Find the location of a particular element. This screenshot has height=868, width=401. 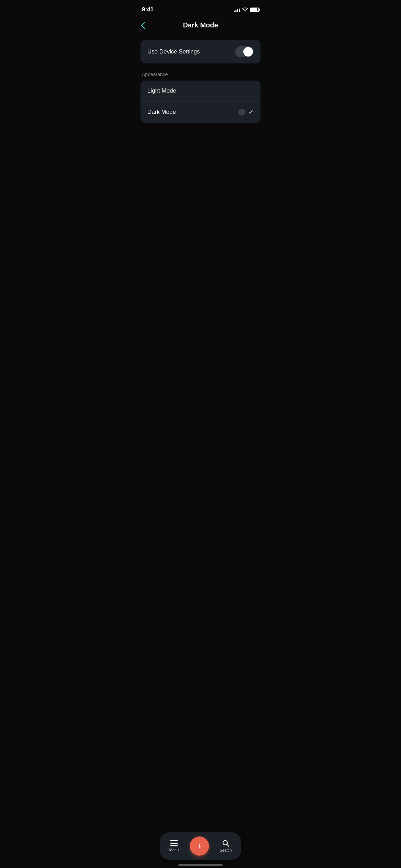

status-bar: 9:41 is located at coordinates (200, 9).